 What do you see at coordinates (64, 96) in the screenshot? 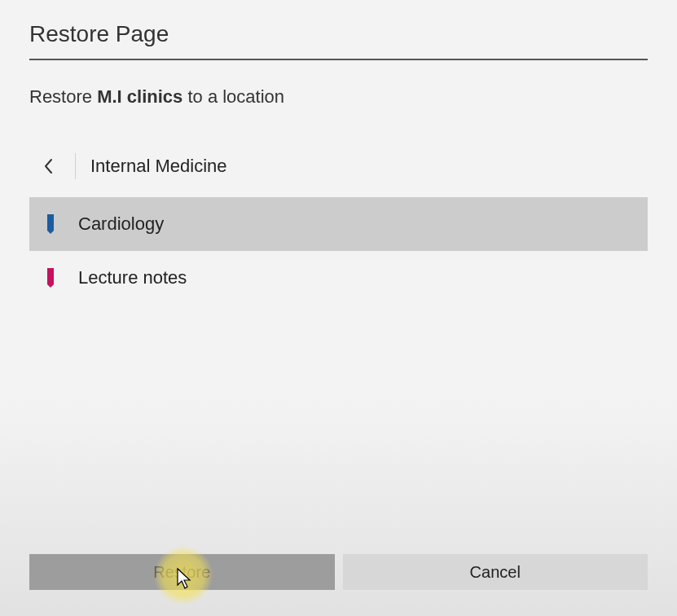
I see `prompt-prefix: Restore` at bounding box center [64, 96].